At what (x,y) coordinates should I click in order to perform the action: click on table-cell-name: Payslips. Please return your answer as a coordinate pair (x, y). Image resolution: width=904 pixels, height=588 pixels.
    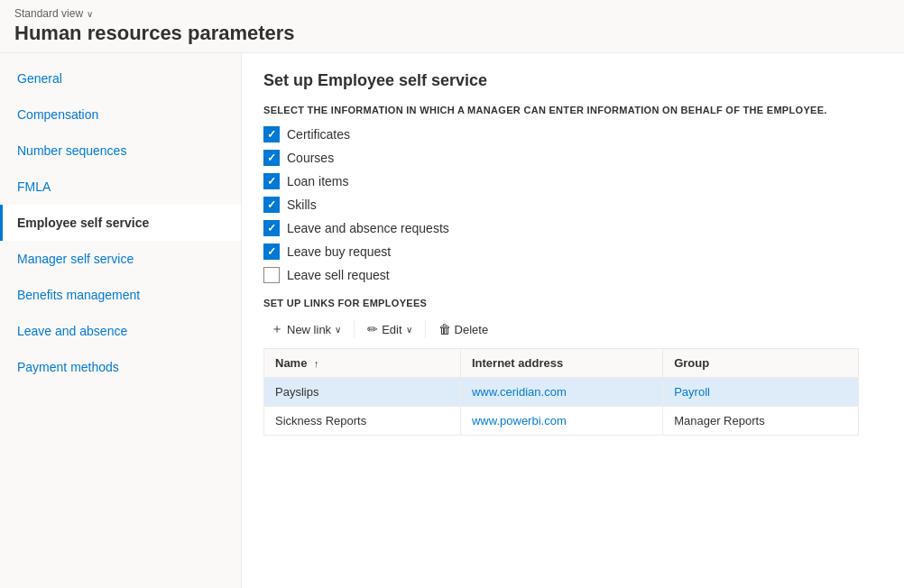
    Looking at the image, I should click on (363, 392).